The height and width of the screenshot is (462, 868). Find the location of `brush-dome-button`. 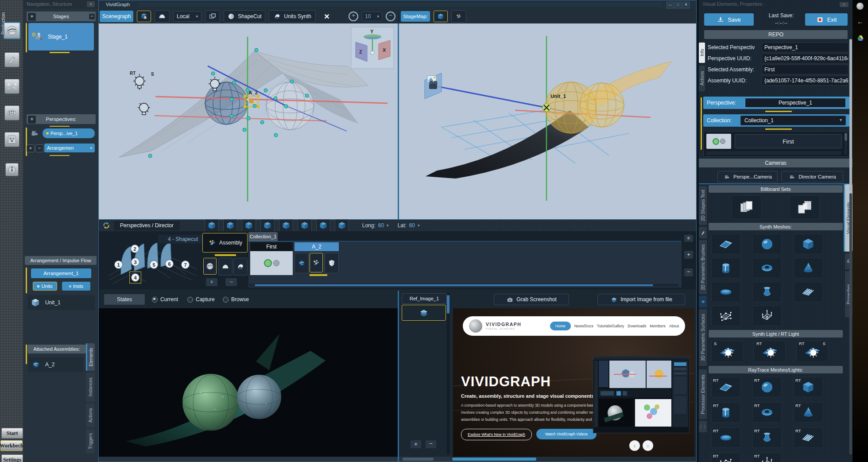

brush-dome-button is located at coordinates (225, 267).